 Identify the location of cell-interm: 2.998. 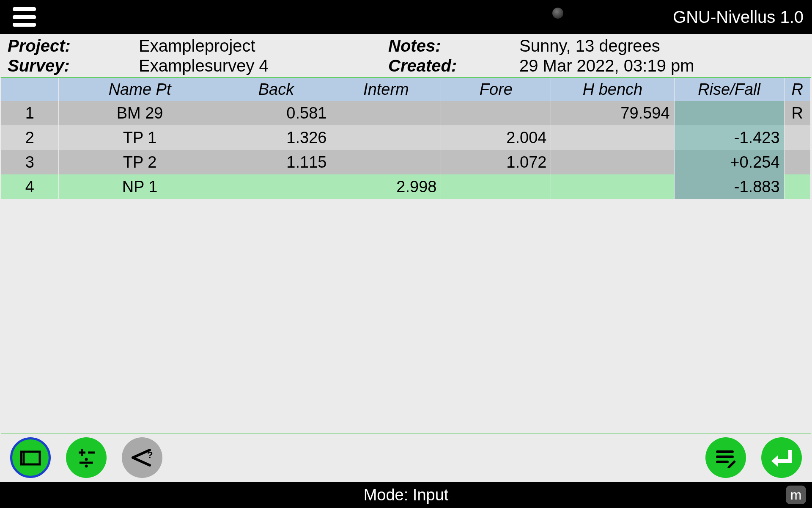
(386, 187).